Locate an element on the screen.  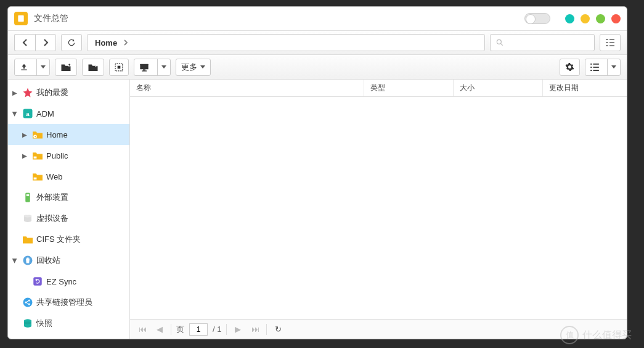
sidebar-item-public: ▶ Public is located at coordinates (69, 155).